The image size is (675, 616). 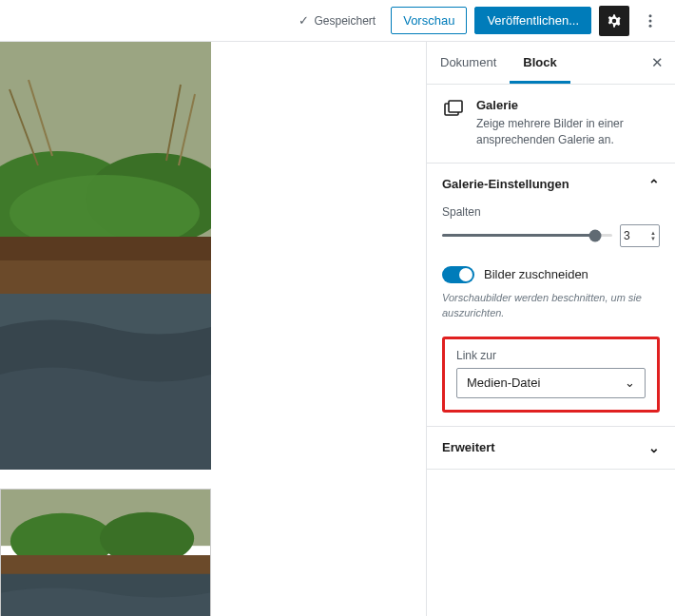 What do you see at coordinates (551, 306) in the screenshot?
I see `crop-help-text: Vorschaubilder werden beschnitten, um si…` at bounding box center [551, 306].